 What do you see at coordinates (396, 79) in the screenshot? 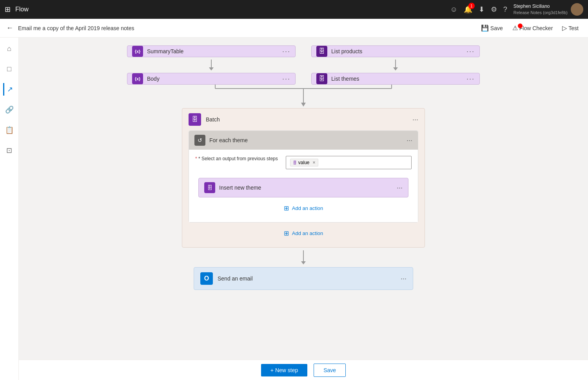
I see `list-themes-step: 🗄 List themes ···` at bounding box center [396, 79].